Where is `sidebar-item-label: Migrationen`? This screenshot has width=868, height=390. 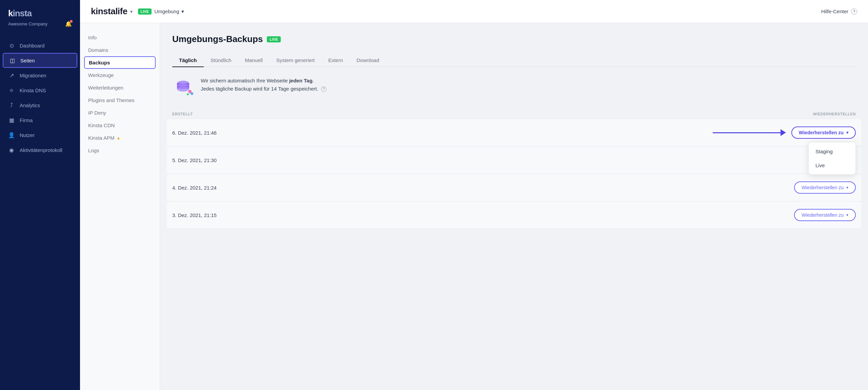 sidebar-item-label: Migrationen is located at coordinates (33, 75).